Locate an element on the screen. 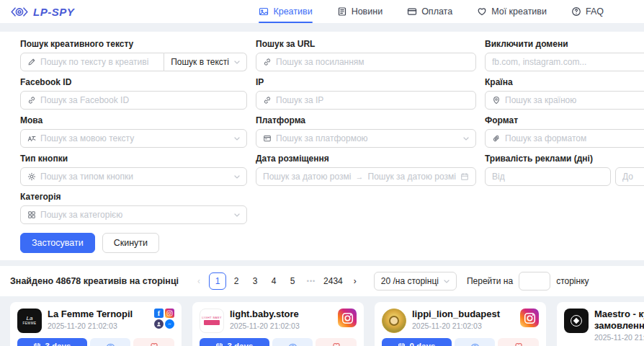 This screenshot has height=346, width=644. exclude-domains-control is located at coordinates (565, 62).